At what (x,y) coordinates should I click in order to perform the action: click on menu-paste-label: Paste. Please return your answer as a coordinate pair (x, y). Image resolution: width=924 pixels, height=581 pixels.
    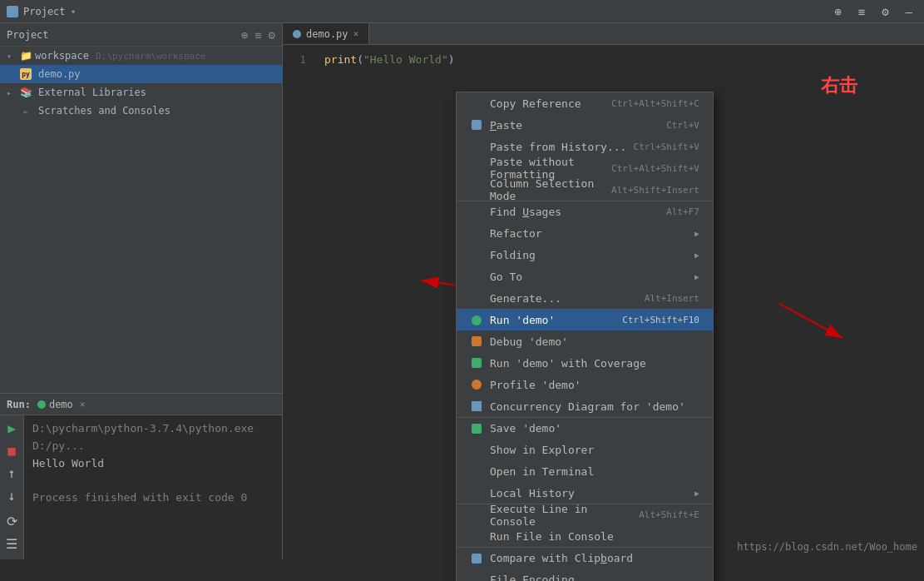
    Looking at the image, I should click on (575, 125).